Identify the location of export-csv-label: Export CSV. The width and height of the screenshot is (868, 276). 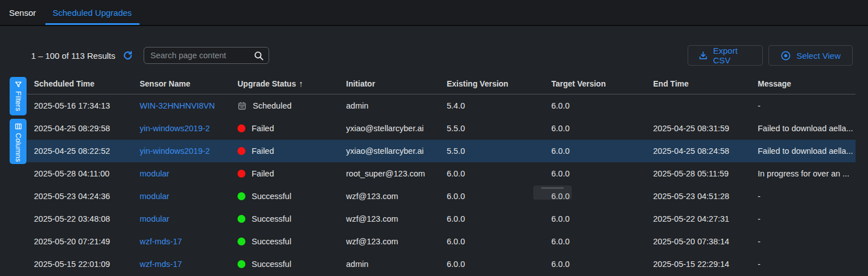
(733, 55).